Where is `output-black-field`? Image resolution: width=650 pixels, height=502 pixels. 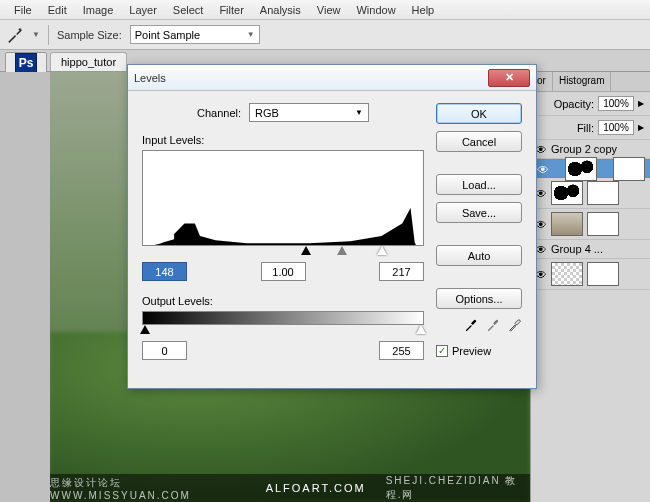
output-black-field is located at coordinates (164, 350).